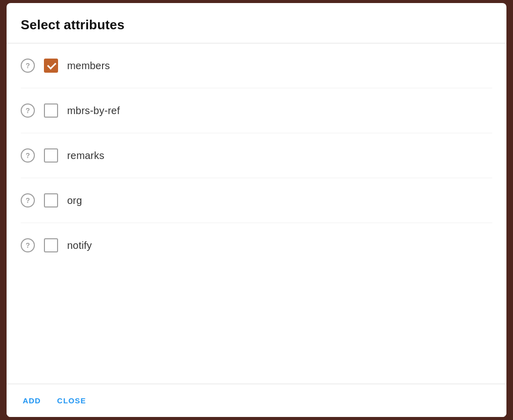 The height and width of the screenshot is (420, 513). Describe the element at coordinates (86, 155) in the screenshot. I see `attribute-label-remarks: remarks` at that location.